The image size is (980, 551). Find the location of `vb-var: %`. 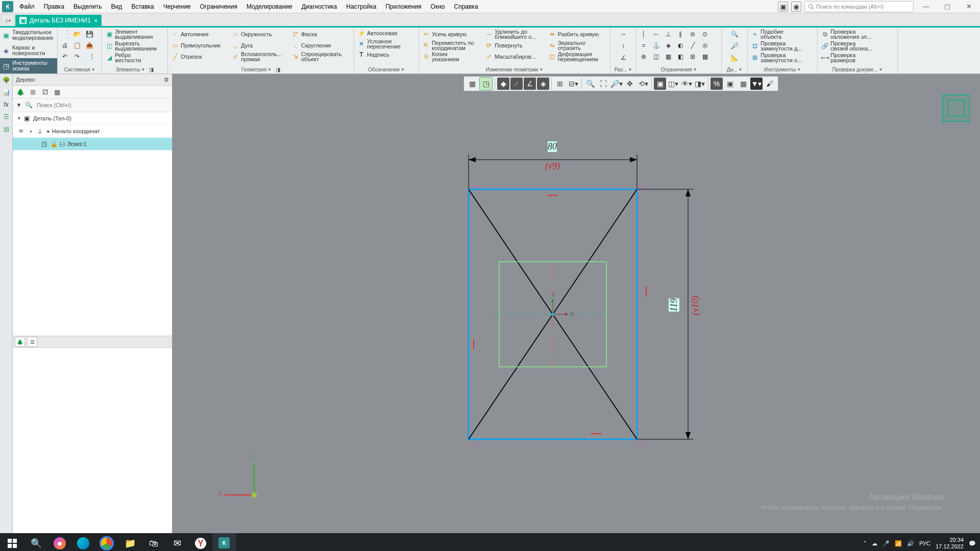

vb-var: % is located at coordinates (717, 84).